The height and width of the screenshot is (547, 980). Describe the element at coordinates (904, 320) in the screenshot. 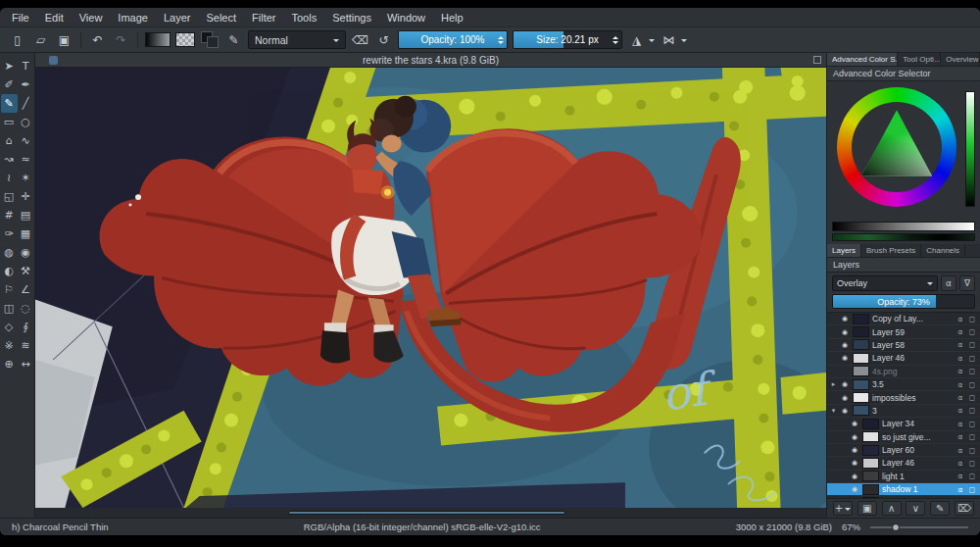

I see `layer-row: ◉ Copy of Lay... α ◻` at that location.